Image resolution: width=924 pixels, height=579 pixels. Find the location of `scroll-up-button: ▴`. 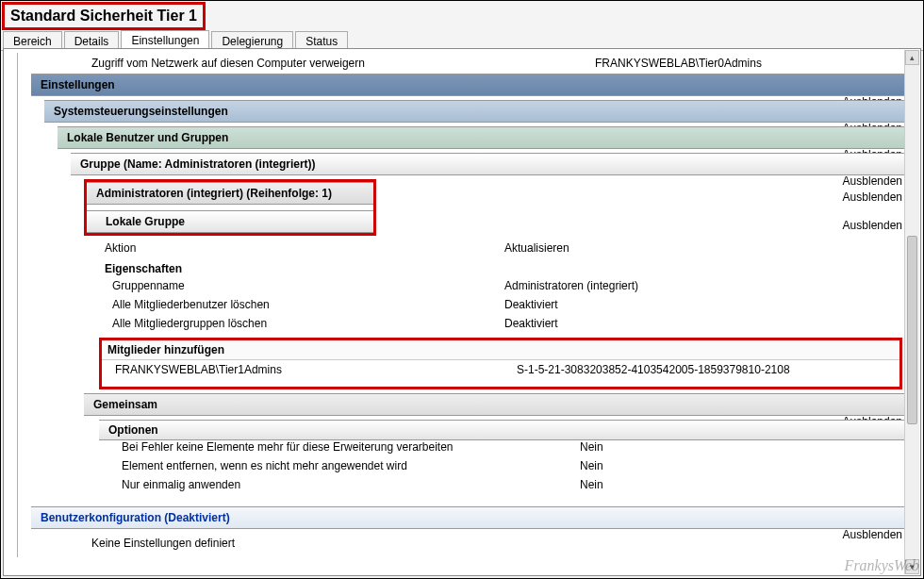

scroll-up-button: ▴ is located at coordinates (913, 58).